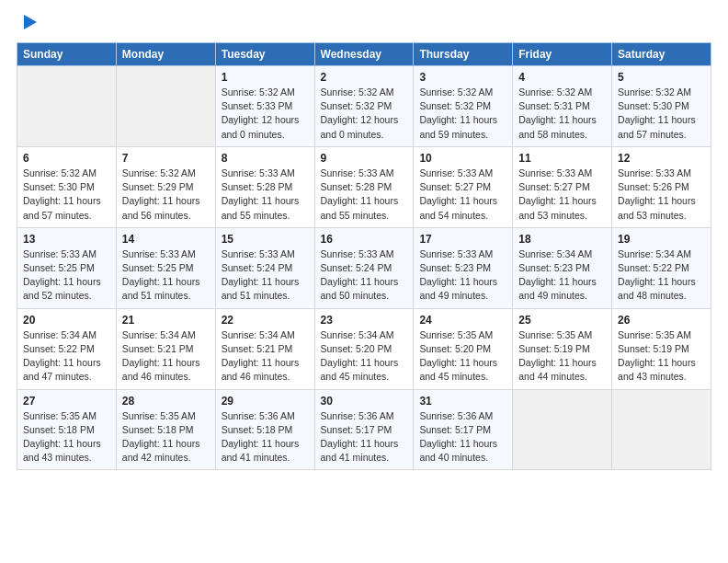  I want to click on day-number: 13, so click(66, 239).